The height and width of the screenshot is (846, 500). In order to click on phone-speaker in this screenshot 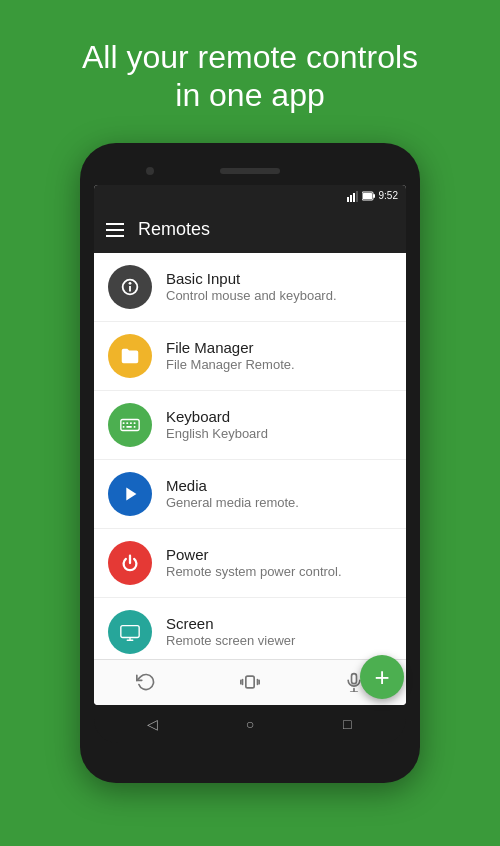, I will do `click(250, 171)`.